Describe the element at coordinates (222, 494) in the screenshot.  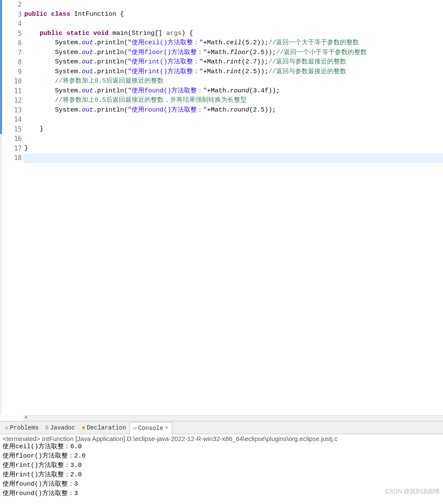
I see `console-line: 使用round()方法取整：3` at that location.